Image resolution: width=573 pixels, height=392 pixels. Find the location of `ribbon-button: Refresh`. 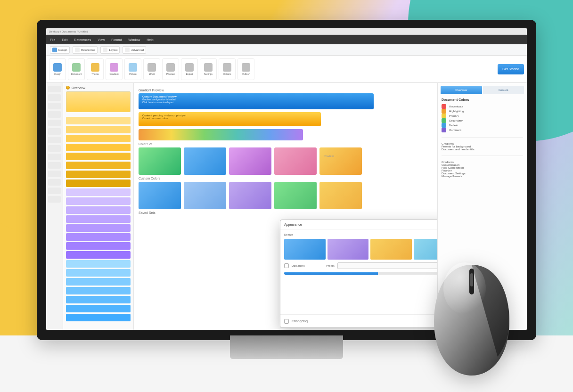

ribbon-button: Refresh is located at coordinates (246, 69).